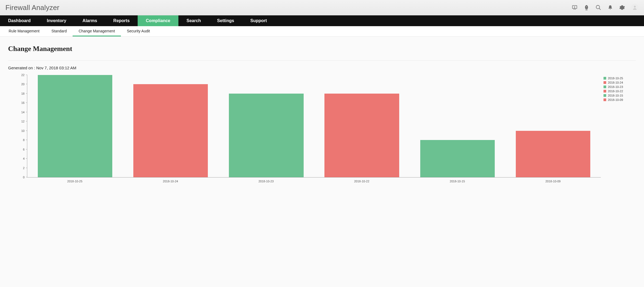 This screenshot has width=644, height=287. Describe the element at coordinates (620, 100) in the screenshot. I see `legend-item: 2018-10-09` at that location.